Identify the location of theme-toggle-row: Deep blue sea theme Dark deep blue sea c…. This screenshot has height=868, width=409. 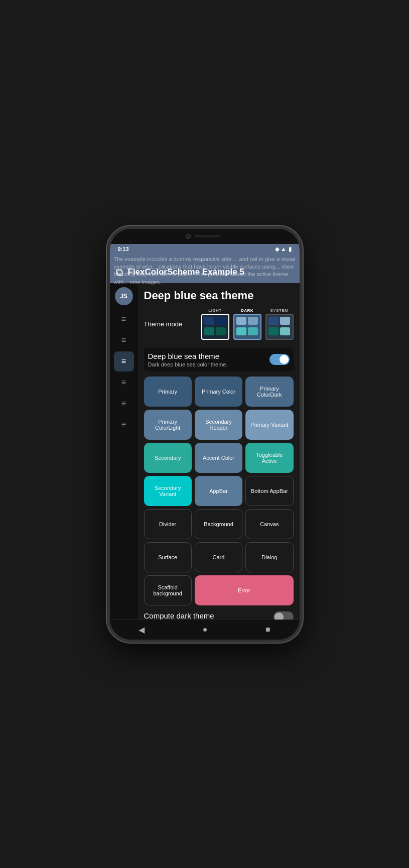
(219, 359).